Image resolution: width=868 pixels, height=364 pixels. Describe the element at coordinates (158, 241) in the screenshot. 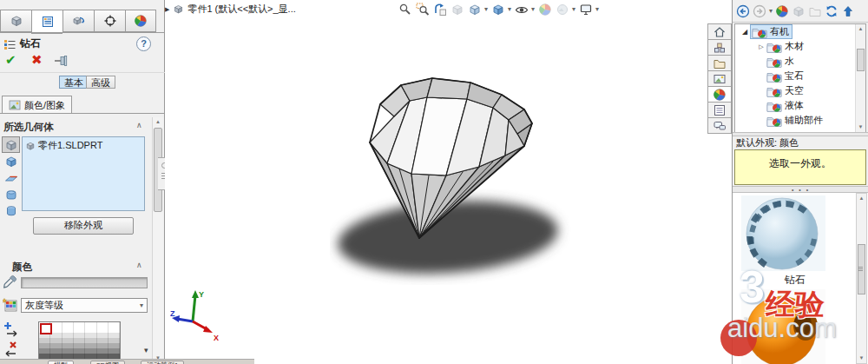

I see `panel-scrollbar: ▲ ▼` at that location.